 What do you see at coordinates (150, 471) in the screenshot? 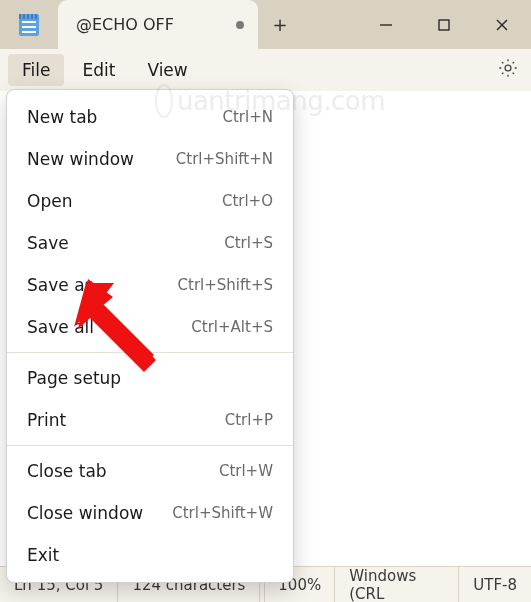
I see `menu-close-tab: Close tab Ctrl+W` at bounding box center [150, 471].